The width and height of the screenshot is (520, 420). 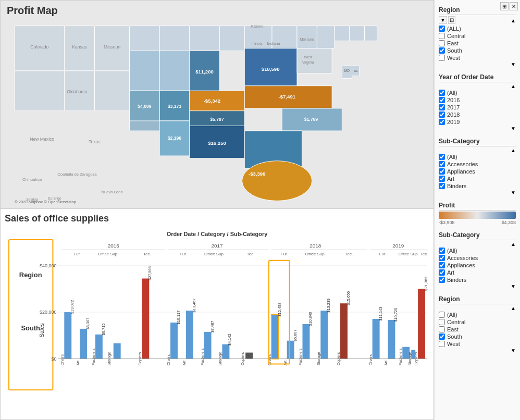 I want to click on svg-text: South, so click(x=30, y=328).